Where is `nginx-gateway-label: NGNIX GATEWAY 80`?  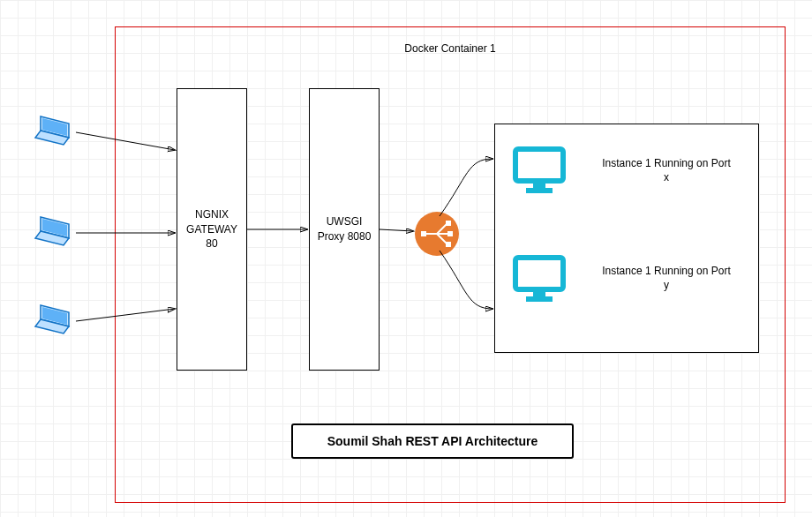 nginx-gateway-label: NGNIX GATEWAY 80 is located at coordinates (212, 229).